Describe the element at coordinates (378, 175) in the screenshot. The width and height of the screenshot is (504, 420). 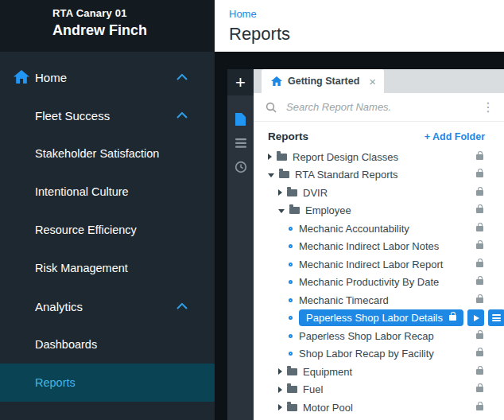
I see `tree-folder-rta-standard-reports: RTA Standard Reports` at that location.